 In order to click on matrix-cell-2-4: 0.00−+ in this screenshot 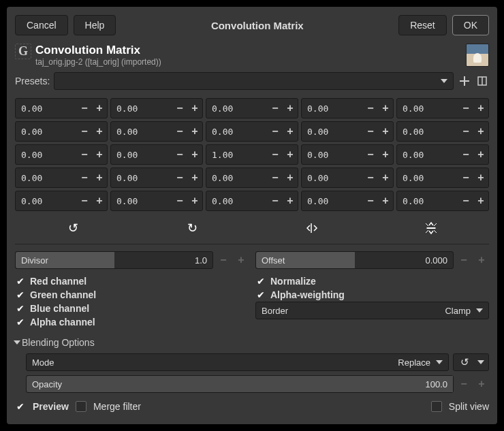, I will do `click(443, 155)`.